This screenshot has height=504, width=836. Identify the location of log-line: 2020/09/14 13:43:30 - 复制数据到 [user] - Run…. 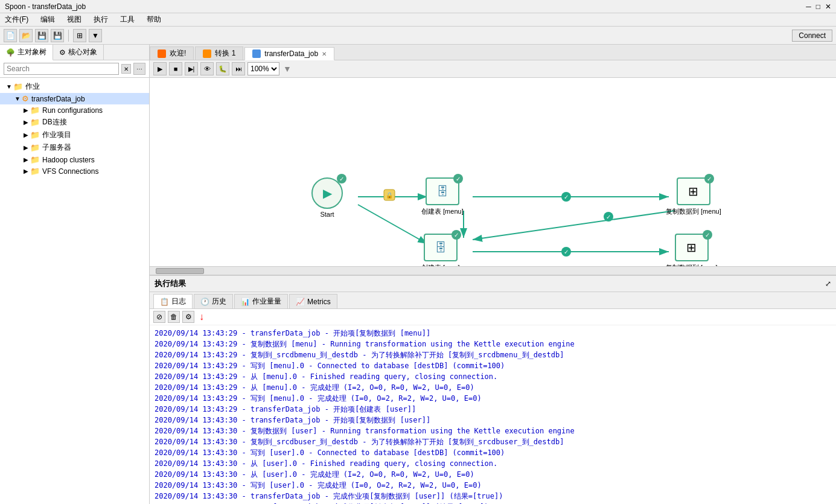
(493, 431).